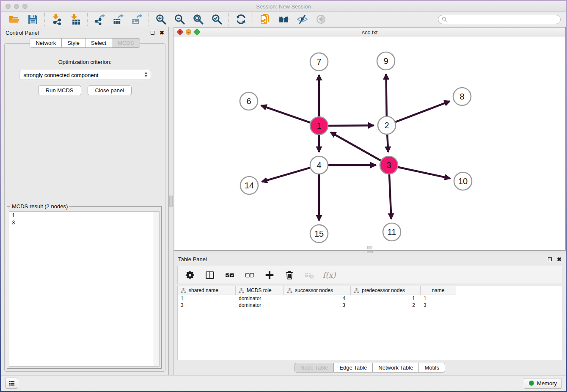 The width and height of the screenshot is (567, 392). What do you see at coordinates (314, 367) in the screenshot?
I see `tab-node-table: Node Table` at bounding box center [314, 367].